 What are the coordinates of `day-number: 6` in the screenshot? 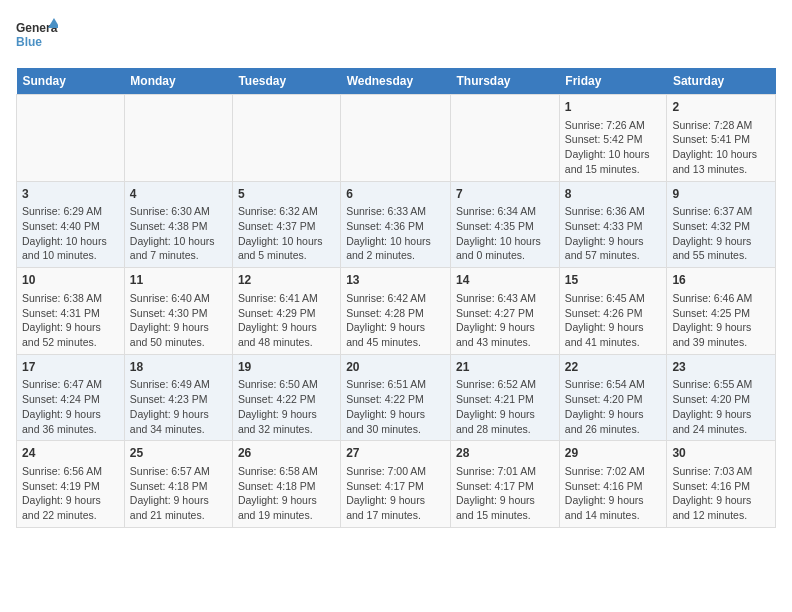 It's located at (396, 194).